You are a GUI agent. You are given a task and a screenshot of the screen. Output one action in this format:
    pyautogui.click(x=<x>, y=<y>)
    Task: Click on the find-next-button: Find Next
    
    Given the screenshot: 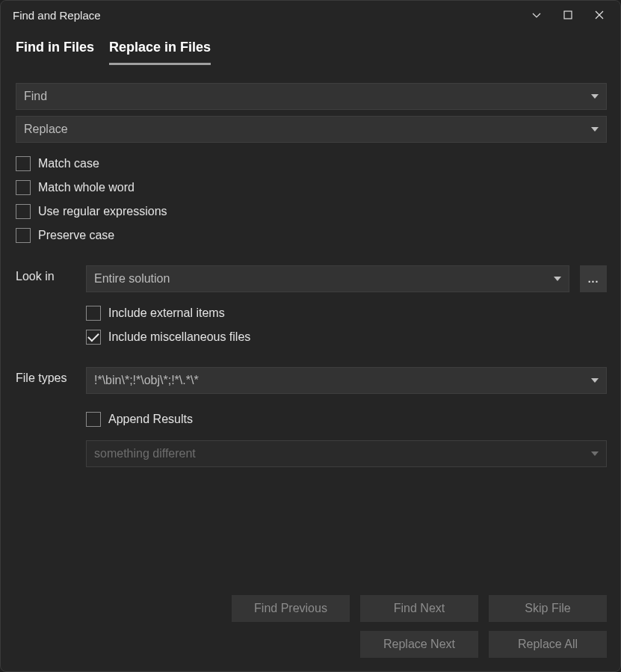 What is the action you would take?
    pyautogui.click(x=419, y=608)
    